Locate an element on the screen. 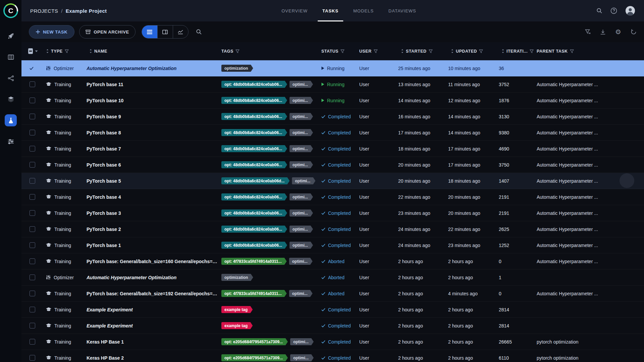 This screenshot has height=362, width=644. tab-overview: OVERVIEW is located at coordinates (294, 11).